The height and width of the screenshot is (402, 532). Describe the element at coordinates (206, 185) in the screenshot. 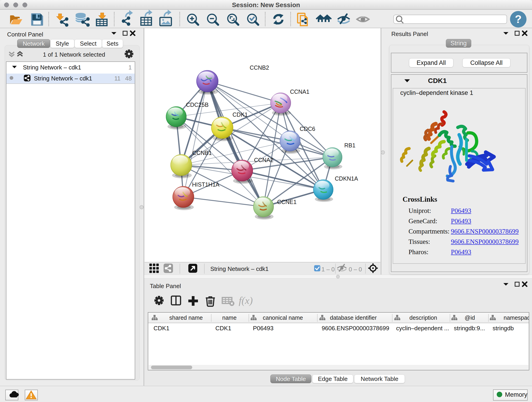

I see `svg-text: HIST1H1A` at that location.